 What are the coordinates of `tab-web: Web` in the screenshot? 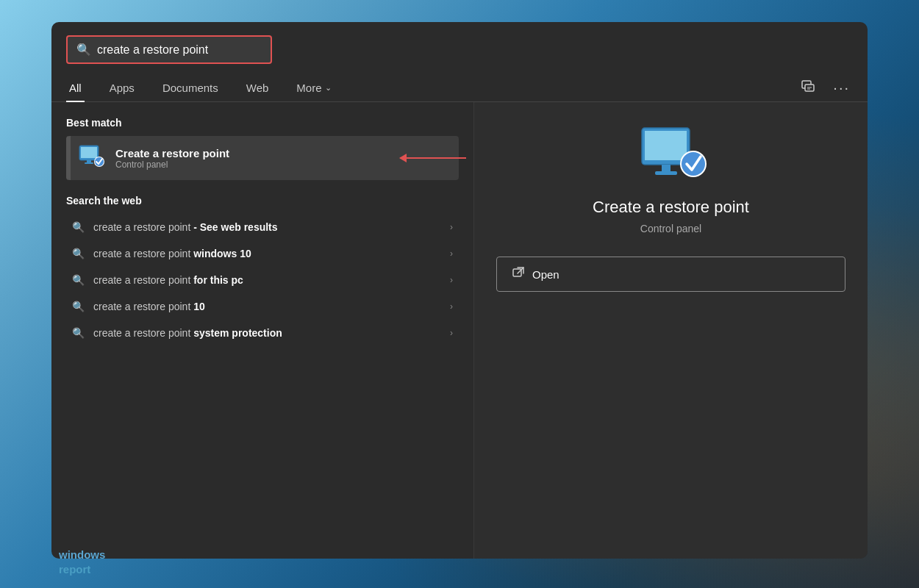 It's located at (257, 88).